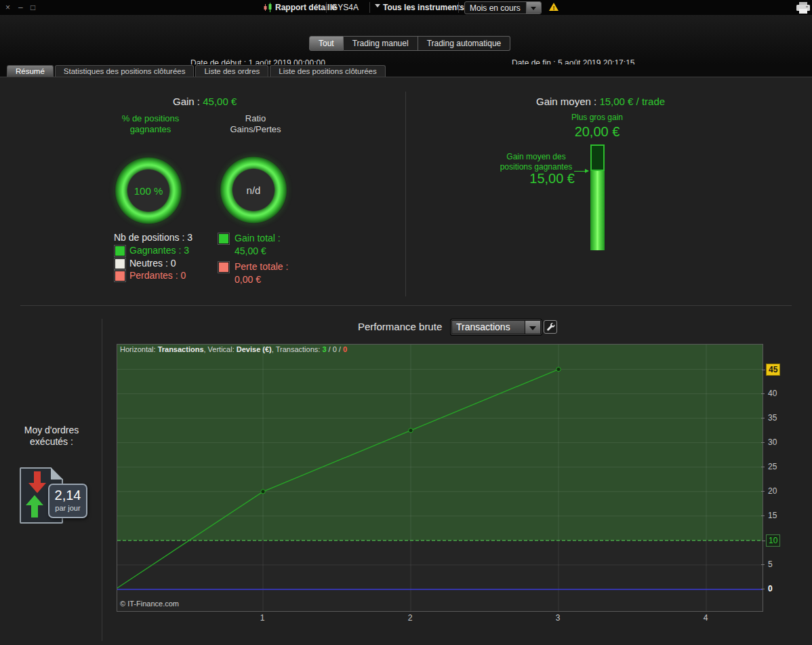 The image size is (812, 645). What do you see at coordinates (233, 349) in the screenshot?
I see `chart-header: Horizontal: Transactions, Vertical: Devi…` at bounding box center [233, 349].